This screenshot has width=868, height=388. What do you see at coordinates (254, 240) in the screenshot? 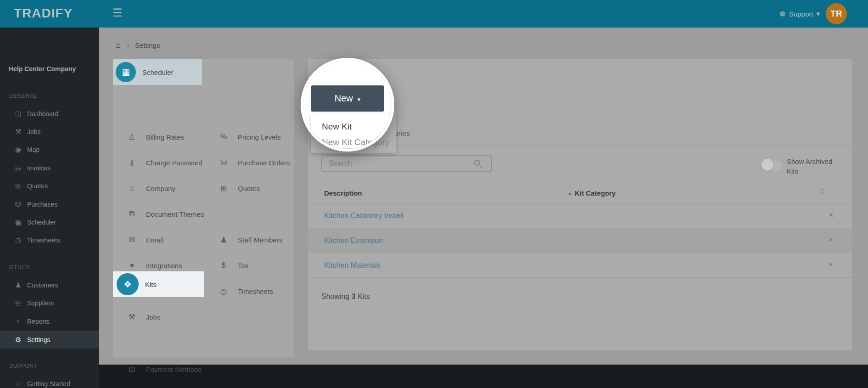
I see `settings-item-staff-members: ♟Staff Members` at bounding box center [254, 240].